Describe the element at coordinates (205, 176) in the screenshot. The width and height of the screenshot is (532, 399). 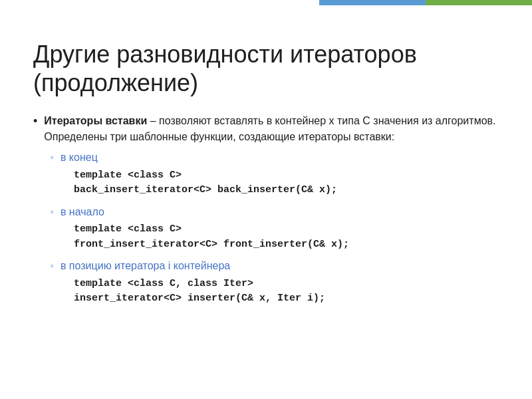
I see `code-line-0-0: template <class C>` at that location.